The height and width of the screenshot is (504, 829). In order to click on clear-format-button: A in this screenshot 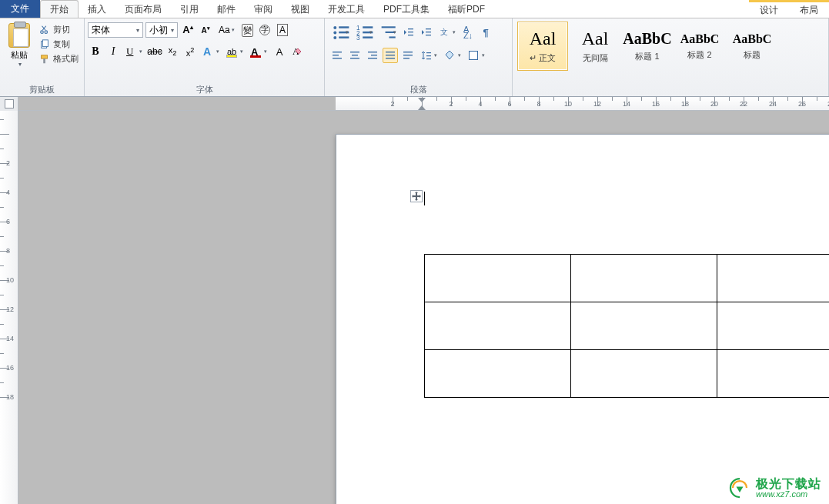, I will do `click(297, 52)`.